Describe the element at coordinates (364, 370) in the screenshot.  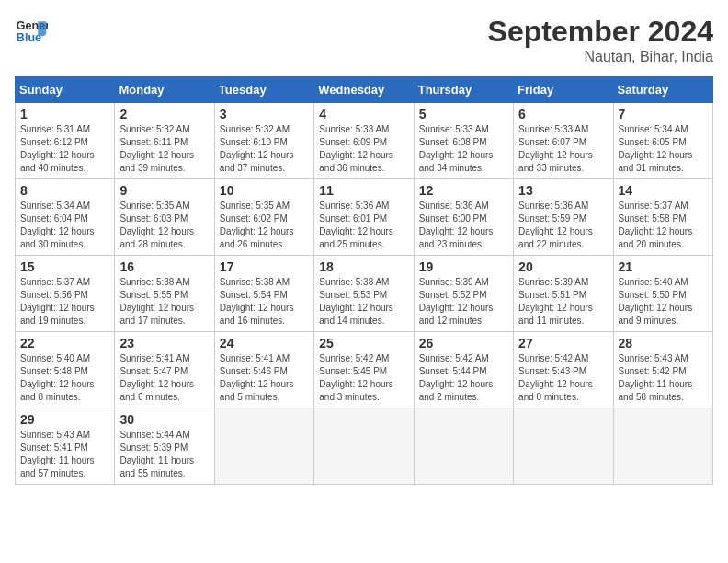
I see `calendar-week-row: 22Sunrise: 5:40 AM Sunset: 5:48 PM Dayli…` at that location.